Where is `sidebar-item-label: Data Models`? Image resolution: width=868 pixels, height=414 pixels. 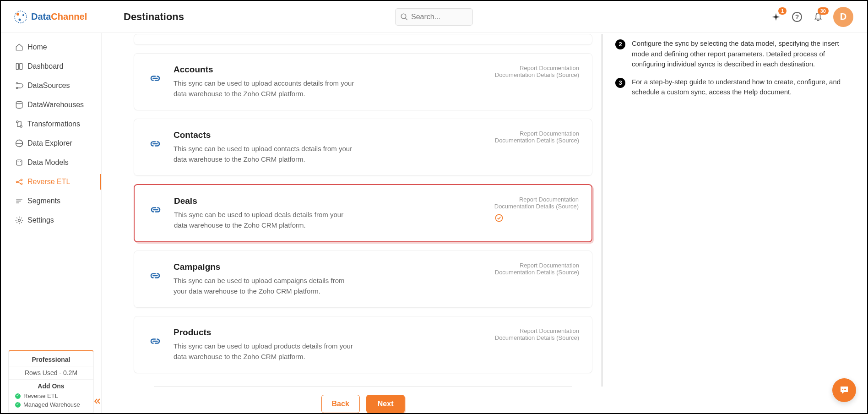 sidebar-item-label: Data Models is located at coordinates (48, 163).